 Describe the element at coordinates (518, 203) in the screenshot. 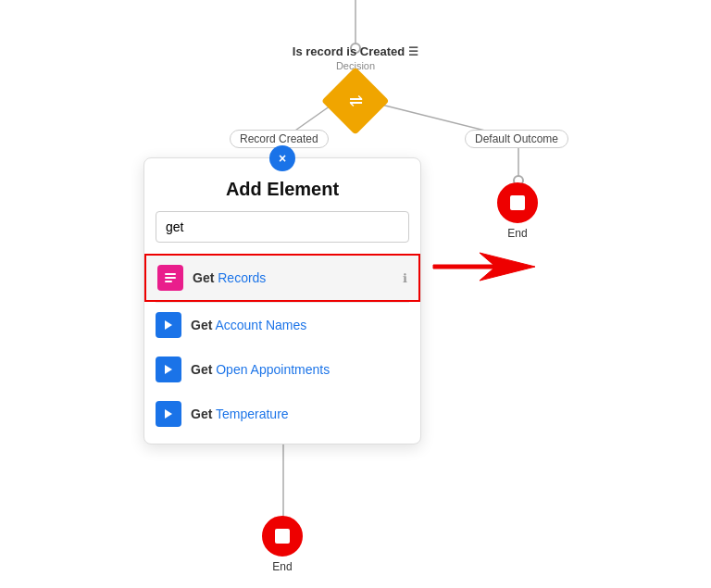

I see `end-stop-icon-top-right` at that location.